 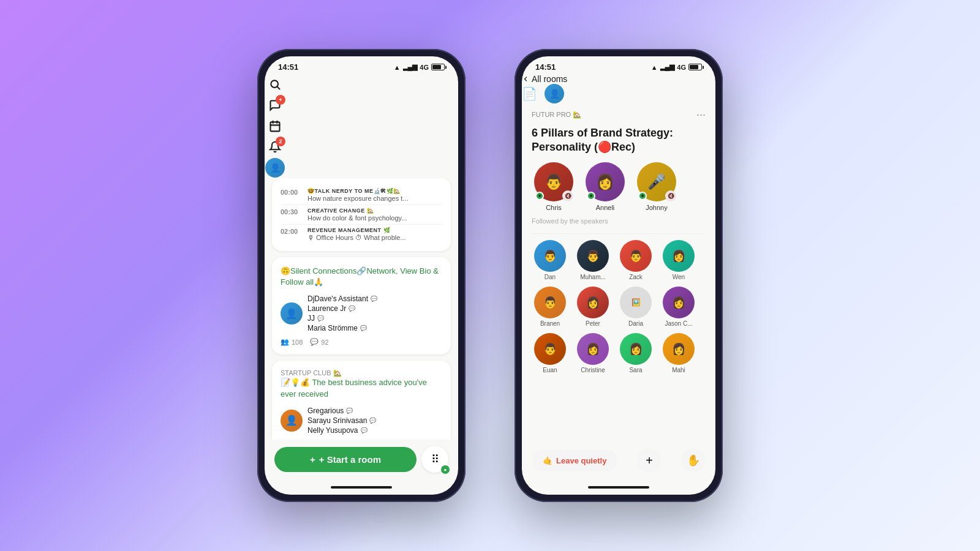 What do you see at coordinates (619, 221) in the screenshot?
I see `followed-label: Followed by the speakers` at bounding box center [619, 221].